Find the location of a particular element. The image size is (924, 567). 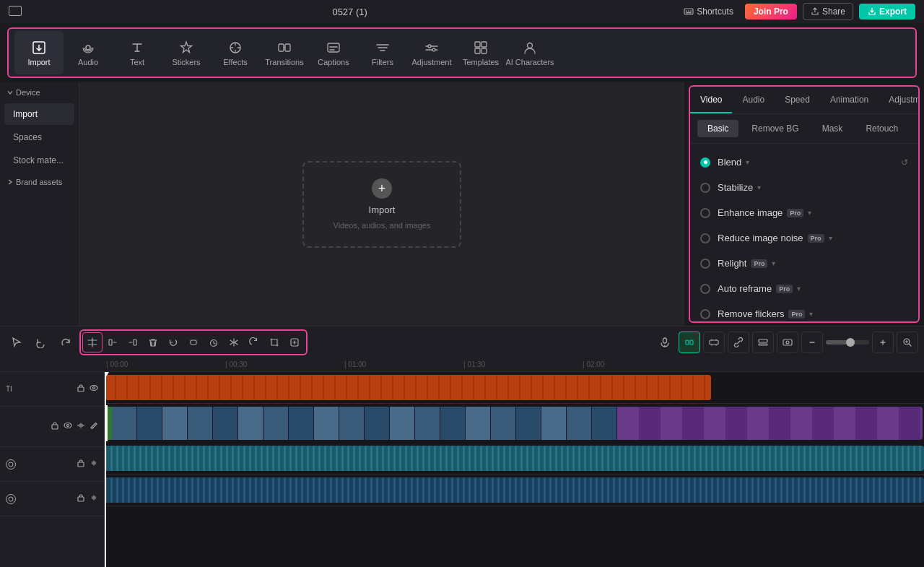

sidebar-item-stock: Stock mate... is located at coordinates (39, 160).